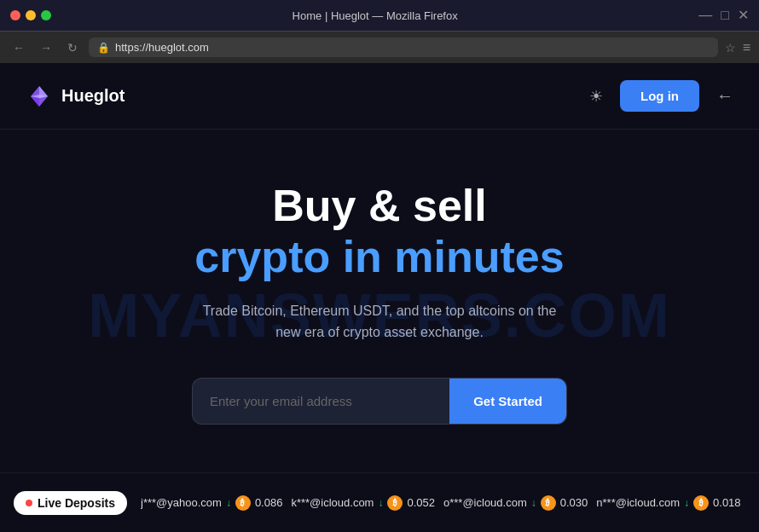  Describe the element at coordinates (19, 48) in the screenshot. I see `back-button: ←` at that location.